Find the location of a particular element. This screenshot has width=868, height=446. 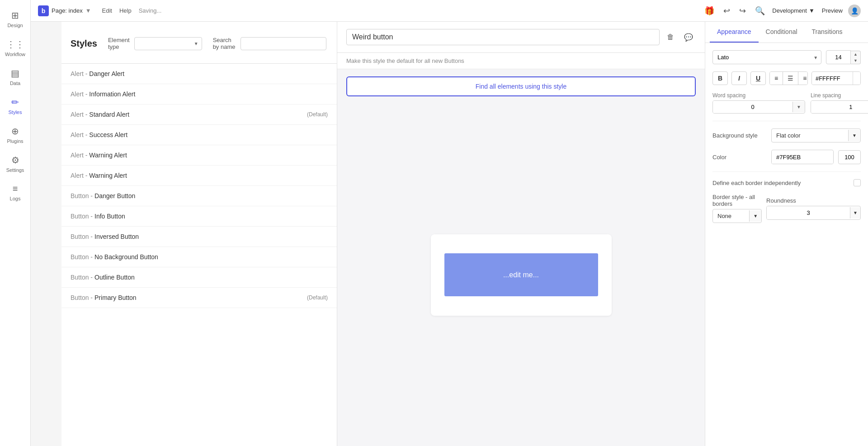

roundness-input is located at coordinates (808, 213).